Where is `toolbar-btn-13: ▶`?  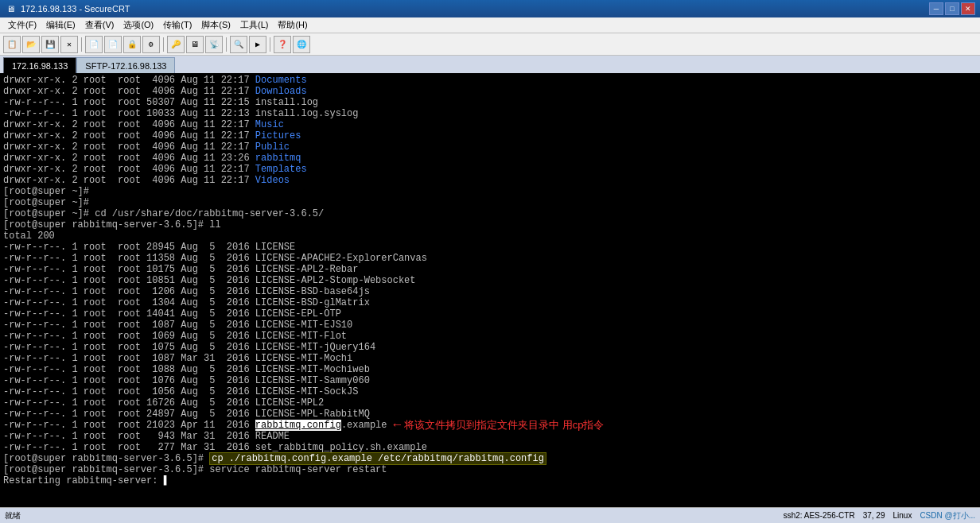
toolbar-btn-13: ▶ is located at coordinates (258, 45).